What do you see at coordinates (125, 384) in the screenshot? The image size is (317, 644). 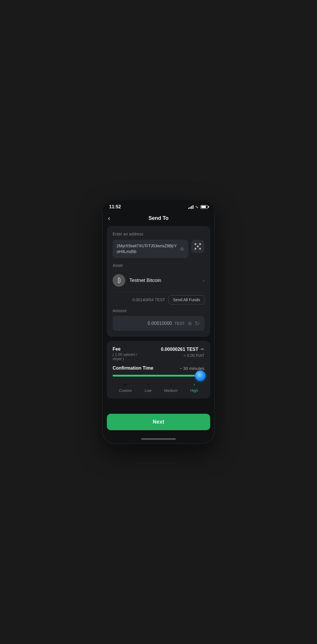 I see `custom-icon: ✏` at bounding box center [125, 384].